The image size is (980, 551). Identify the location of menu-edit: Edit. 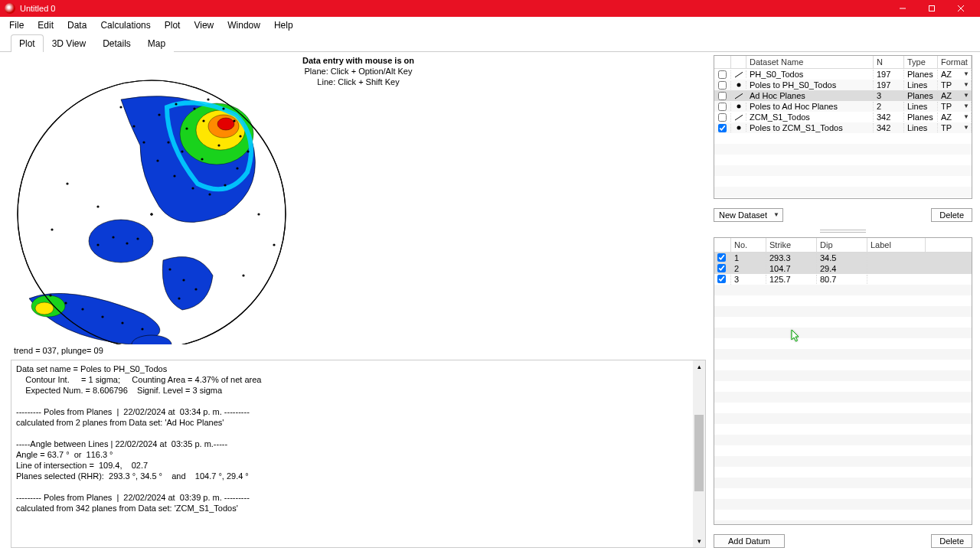
(46, 25).